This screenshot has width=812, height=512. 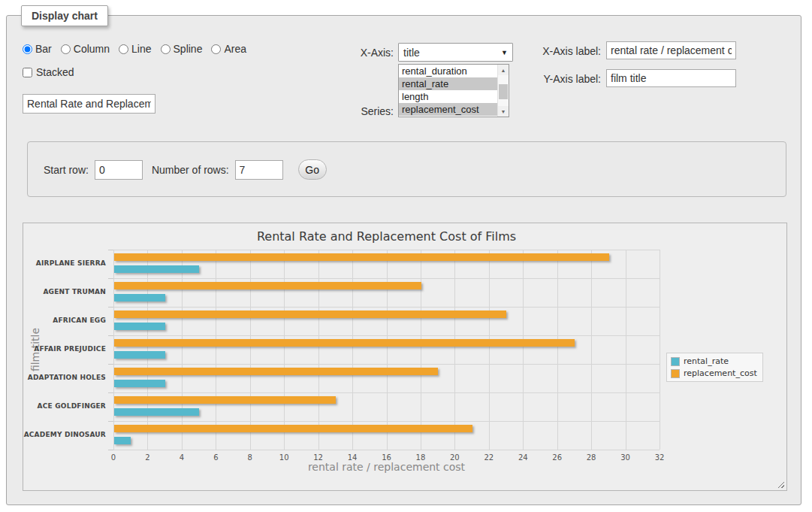 I want to click on fieldset-legend: Display chart, so click(x=65, y=16).